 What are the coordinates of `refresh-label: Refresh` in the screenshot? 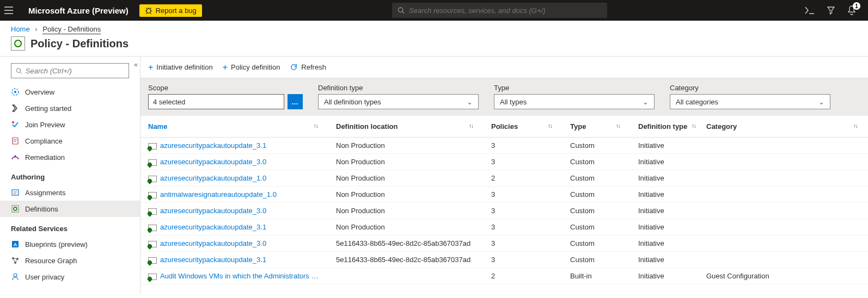 It's located at (314, 67).